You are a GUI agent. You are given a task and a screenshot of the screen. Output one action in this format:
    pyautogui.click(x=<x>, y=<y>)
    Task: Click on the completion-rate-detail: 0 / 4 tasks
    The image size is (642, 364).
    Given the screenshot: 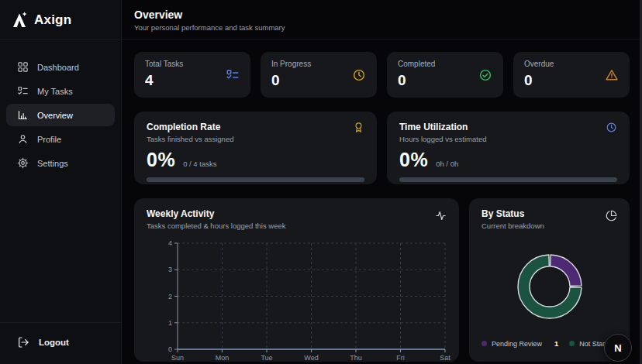 What is the action you would take?
    pyautogui.click(x=200, y=164)
    